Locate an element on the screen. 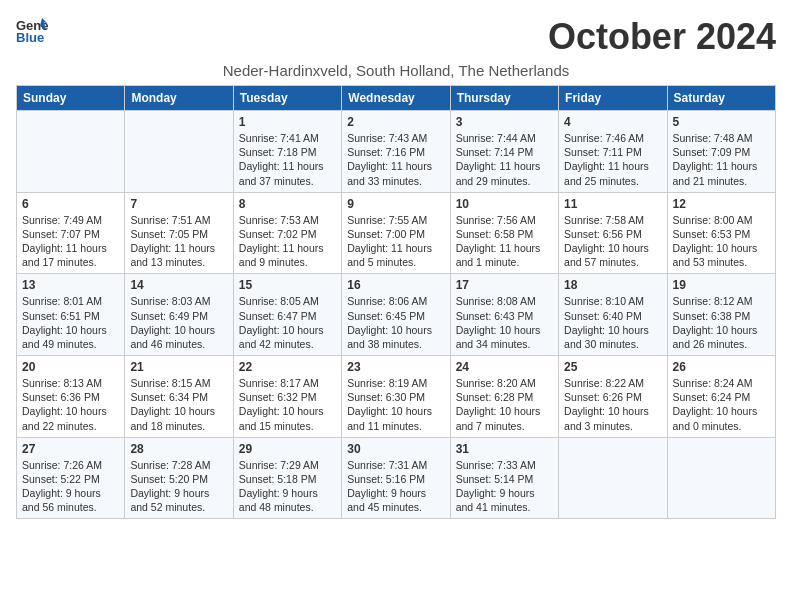 Image resolution: width=792 pixels, height=612 pixels. calendar-cell: 24Sunrise: 8:20 AM Sunset: 6:28 PM Dayli… is located at coordinates (504, 397).